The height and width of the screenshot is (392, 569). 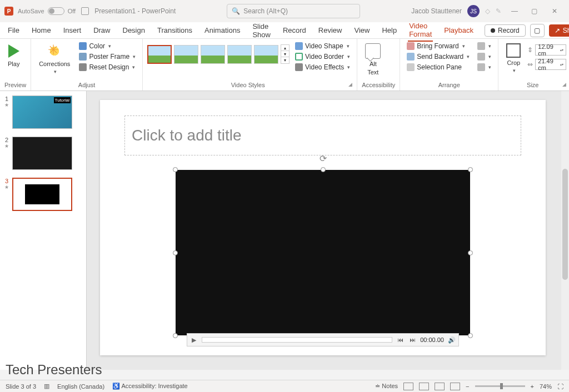 What do you see at coordinates (513, 58) in the screenshot?
I see `crop-button: Crop ▾` at bounding box center [513, 58].